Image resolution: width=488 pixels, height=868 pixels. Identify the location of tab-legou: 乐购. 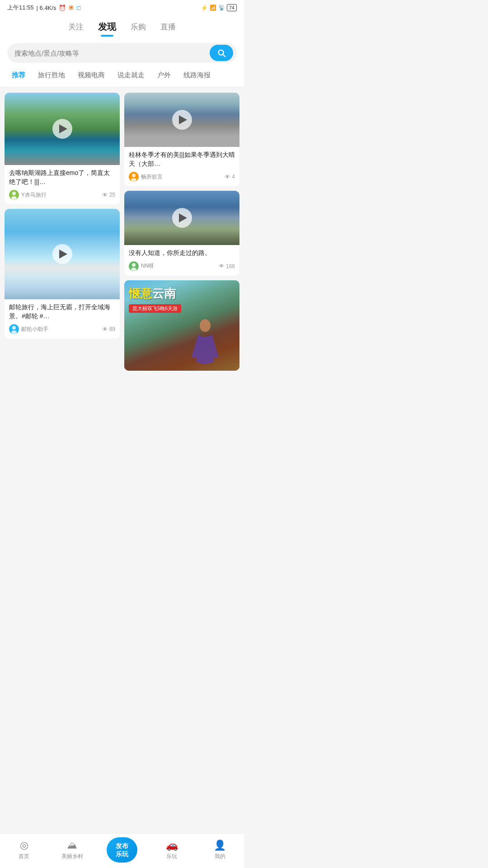
(138, 28).